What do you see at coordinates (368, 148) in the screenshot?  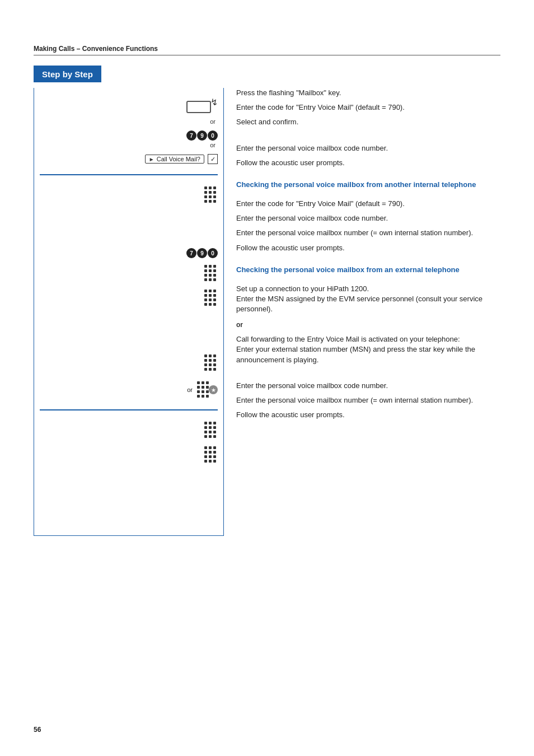 I see `text-mailbox-code-1: Enter the personal voice mailbox code nu…` at bounding box center [368, 148].